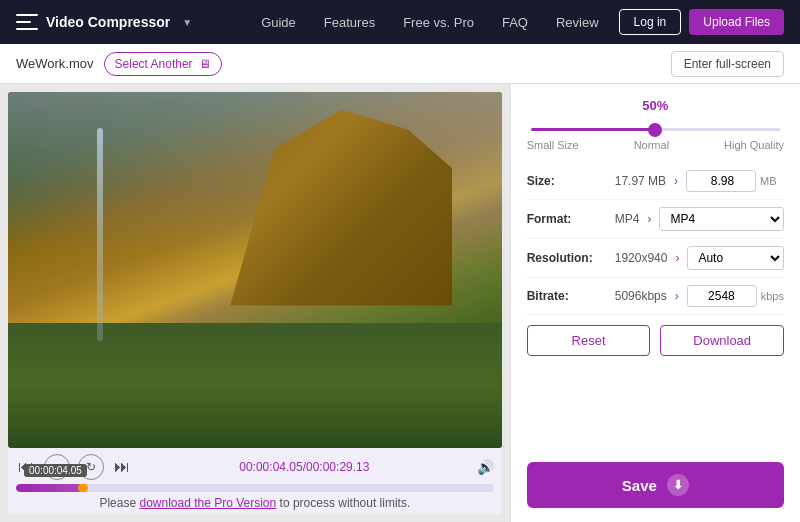  Describe the element at coordinates (677, 296) in the screenshot. I see `bitrate-arrow-icon: ›` at that location.